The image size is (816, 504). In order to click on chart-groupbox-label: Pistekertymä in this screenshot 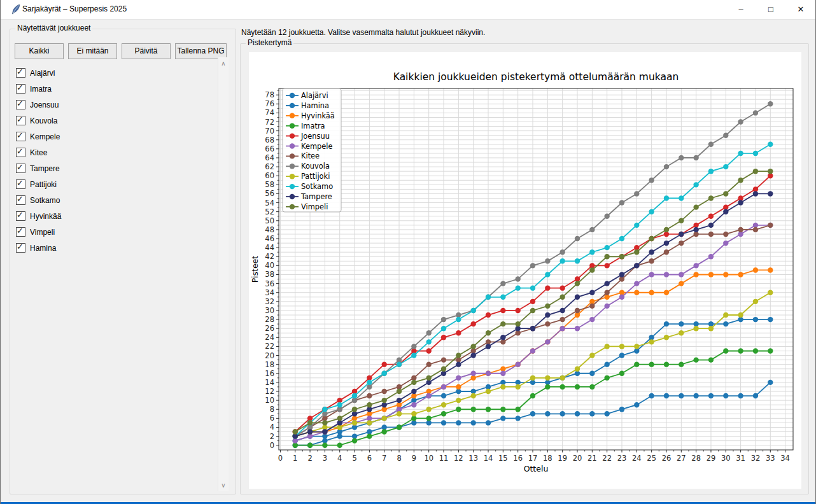, I will do `click(270, 43)`.